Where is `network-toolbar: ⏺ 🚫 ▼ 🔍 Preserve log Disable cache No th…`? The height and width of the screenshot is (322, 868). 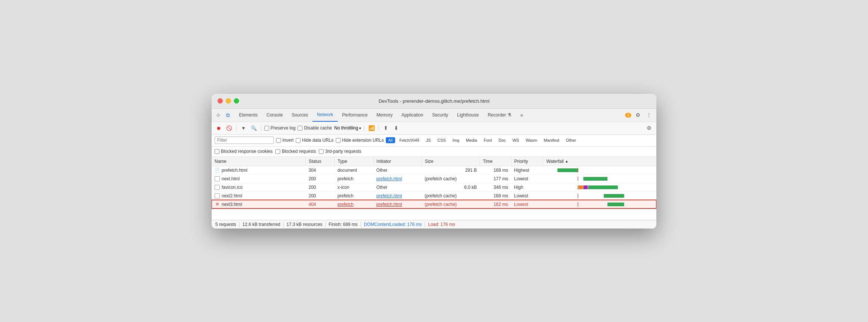
network-toolbar: ⏺ 🚫 ▼ 🔍 Preserve log Disable cache No th… is located at coordinates (434, 128).